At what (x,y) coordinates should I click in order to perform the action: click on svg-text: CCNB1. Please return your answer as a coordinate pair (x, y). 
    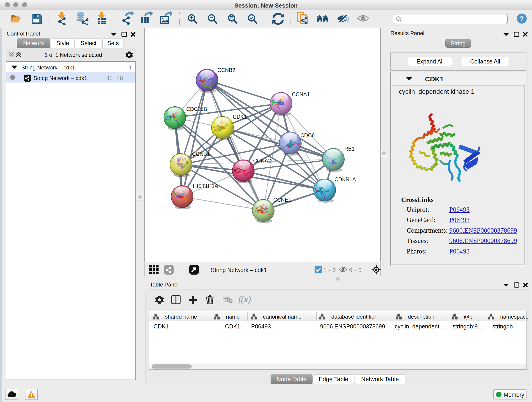
    Looking at the image, I should click on (201, 154).